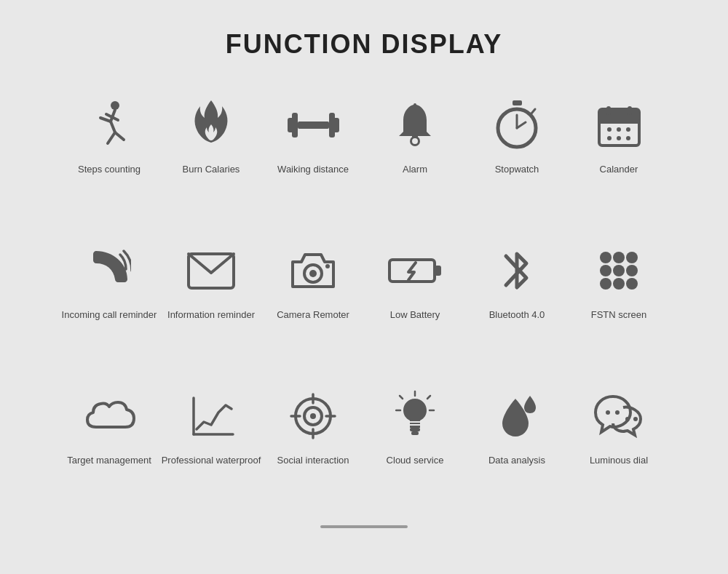 The height and width of the screenshot is (574, 728). I want to click on camera-icon, so click(313, 271).